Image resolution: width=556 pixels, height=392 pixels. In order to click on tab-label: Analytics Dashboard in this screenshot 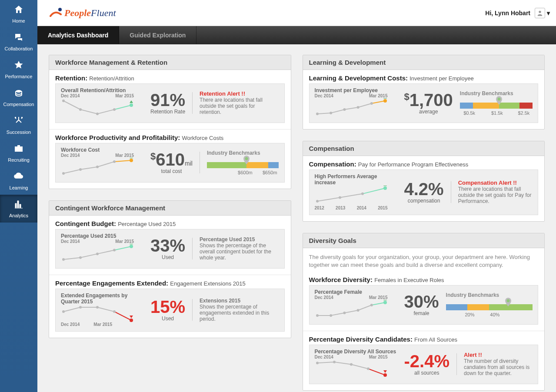, I will do `click(78, 35)`.